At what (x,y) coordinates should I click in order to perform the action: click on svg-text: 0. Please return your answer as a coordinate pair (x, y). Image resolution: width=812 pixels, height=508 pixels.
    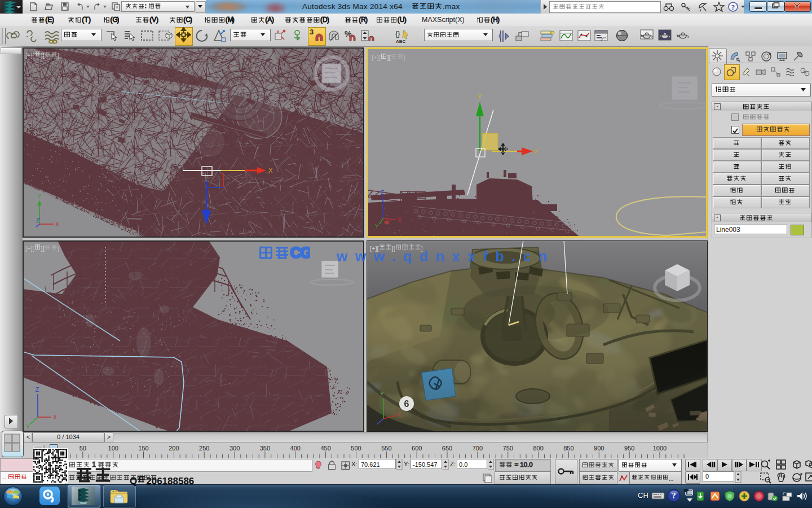
    Looking at the image, I should click on (531, 465).